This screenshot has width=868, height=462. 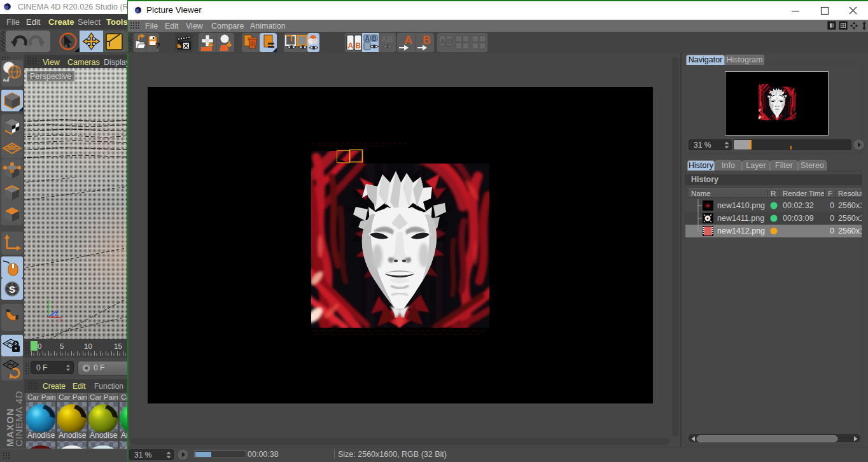 I want to click on svg-text: 10, so click(x=88, y=346).